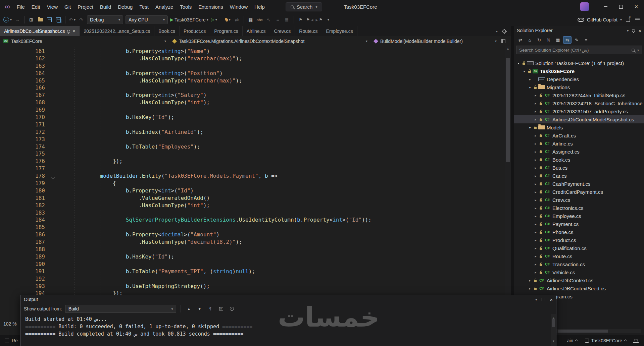 The height and width of the screenshot is (346, 644). Describe the element at coordinates (579, 224) in the screenshot. I see `tree-item: ▸C#Payment.cs` at that location.